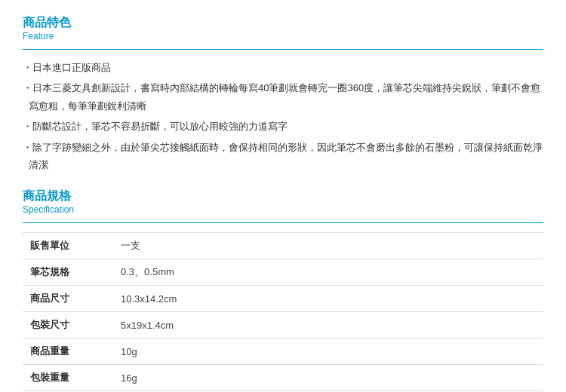  Describe the element at coordinates (283, 378) in the screenshot. I see `table-row: 包裝重量16g` at that location.